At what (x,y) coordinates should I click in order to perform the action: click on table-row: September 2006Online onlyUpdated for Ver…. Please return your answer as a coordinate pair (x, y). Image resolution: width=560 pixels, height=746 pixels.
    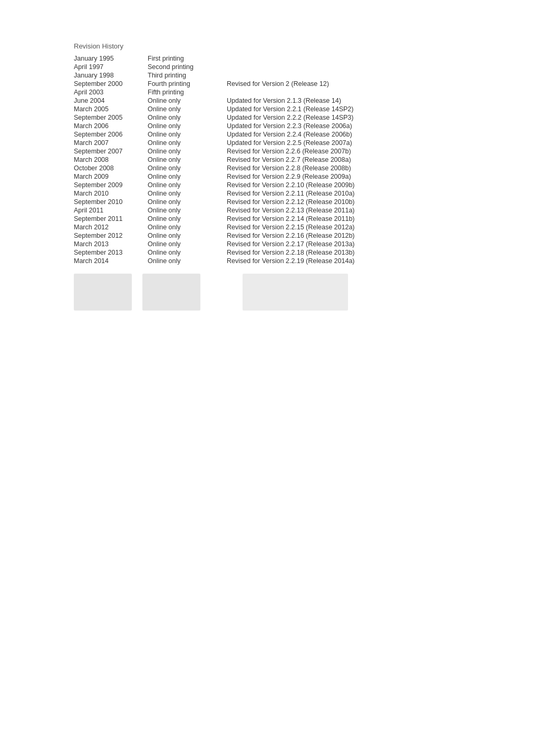
    Looking at the image, I should click on (256, 134).